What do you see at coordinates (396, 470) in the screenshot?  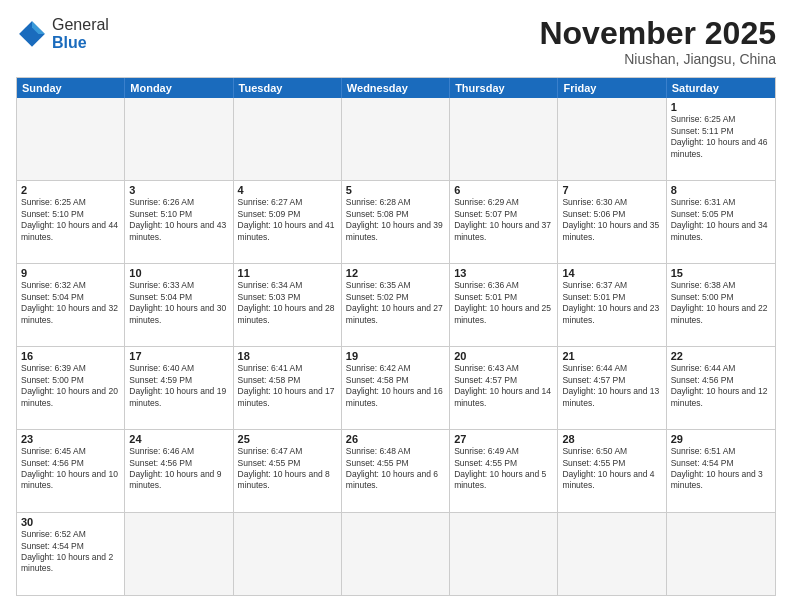 I see `calendar-row: 23Sunrise: 6:45 AMSunset: 4:56 PMDayligh…` at bounding box center [396, 470].